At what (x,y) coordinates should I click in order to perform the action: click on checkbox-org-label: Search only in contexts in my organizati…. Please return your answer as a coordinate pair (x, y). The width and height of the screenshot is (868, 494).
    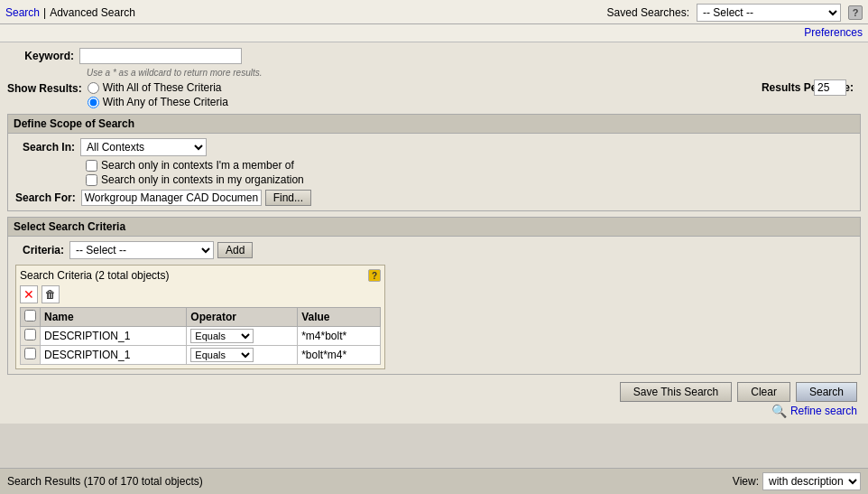
    Looking at the image, I should click on (202, 180).